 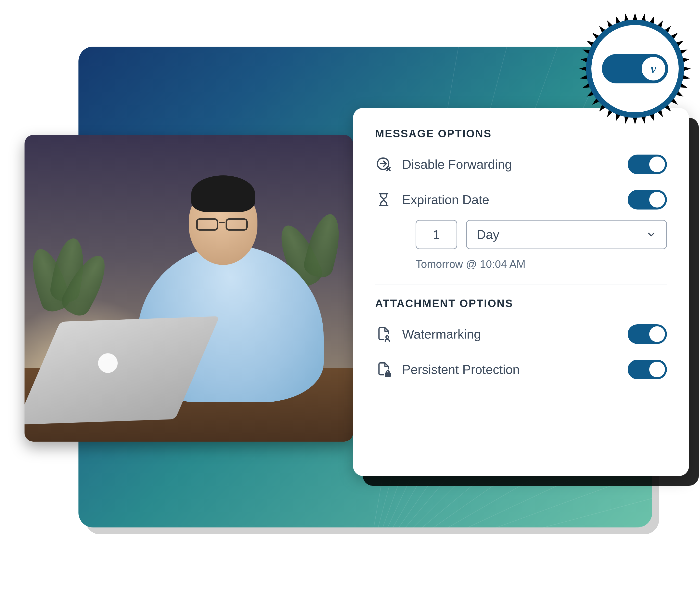 What do you see at coordinates (521, 369) in the screenshot?
I see `persistent-protection-row: Persistent Protection` at bounding box center [521, 369].